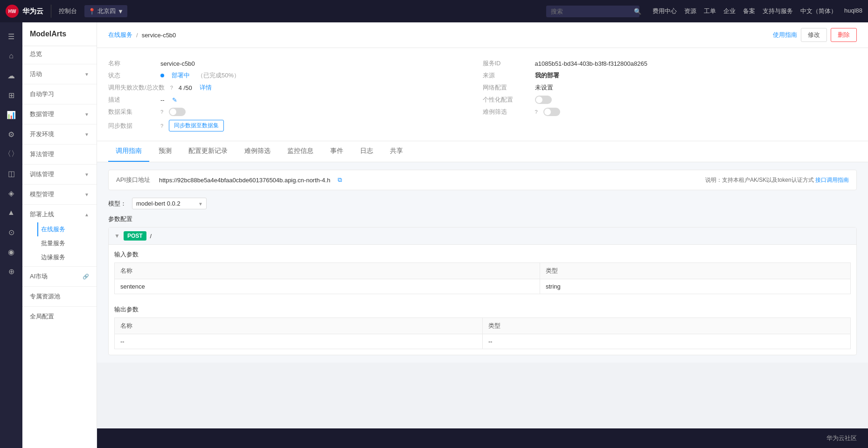 This screenshot has width=868, height=448. Describe the element at coordinates (162, 112) in the screenshot. I see `data-collect-help-icon: ?` at that location.